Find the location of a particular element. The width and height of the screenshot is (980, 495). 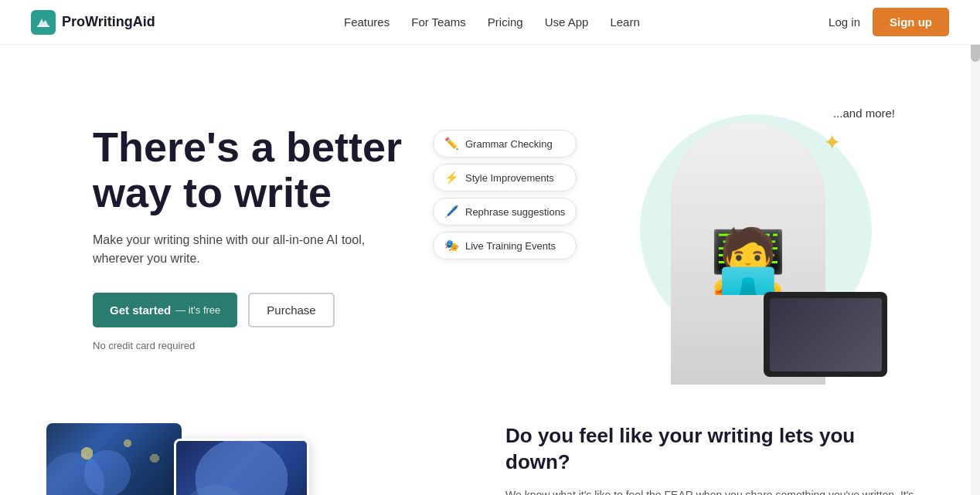

section2-left: My idea in my head is located at coordinates (253, 456).